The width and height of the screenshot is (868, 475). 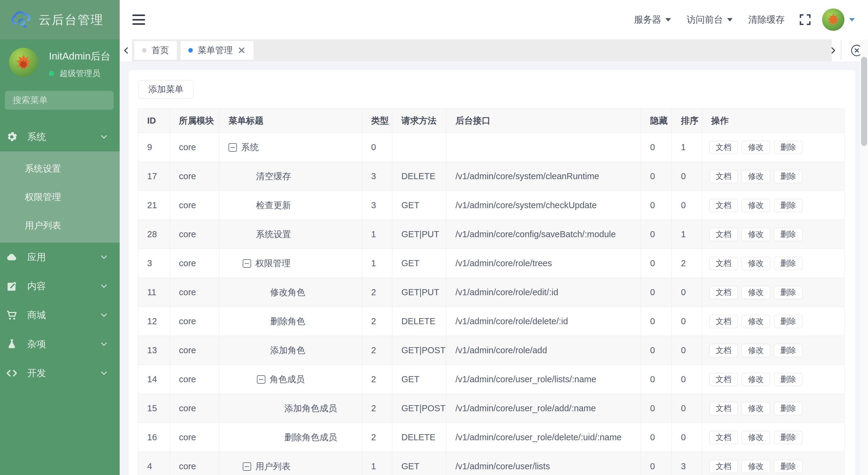 What do you see at coordinates (419, 234) in the screenshot?
I see `cell-method: GET|PUT` at bounding box center [419, 234].